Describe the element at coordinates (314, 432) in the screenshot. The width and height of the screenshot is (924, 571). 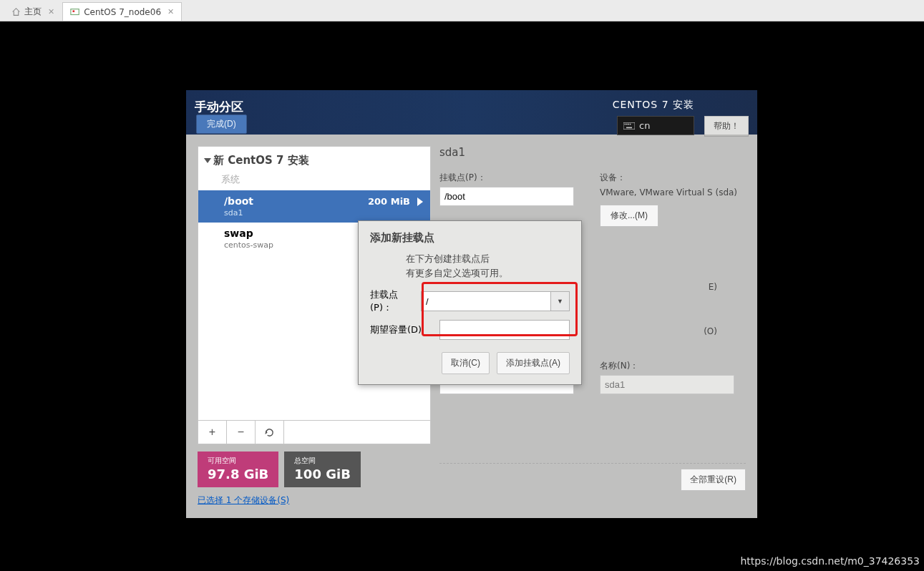
I see `partition-toolbar: + −` at that location.